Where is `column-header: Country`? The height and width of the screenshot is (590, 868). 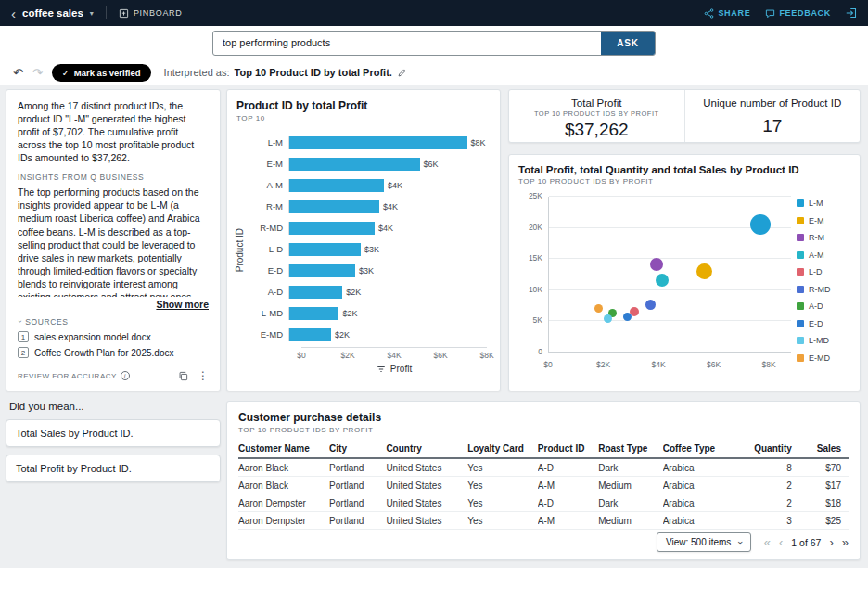
column-header: Country is located at coordinates (427, 449).